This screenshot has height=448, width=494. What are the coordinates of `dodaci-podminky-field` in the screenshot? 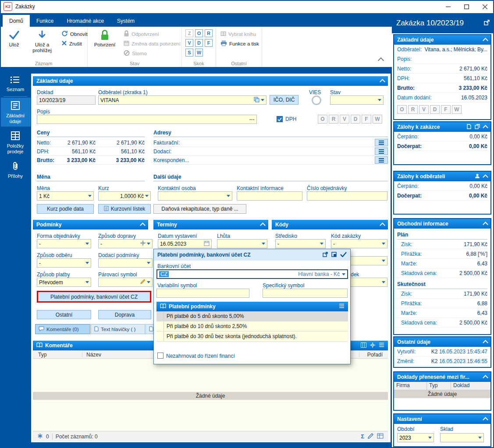 It's located at (125, 263).